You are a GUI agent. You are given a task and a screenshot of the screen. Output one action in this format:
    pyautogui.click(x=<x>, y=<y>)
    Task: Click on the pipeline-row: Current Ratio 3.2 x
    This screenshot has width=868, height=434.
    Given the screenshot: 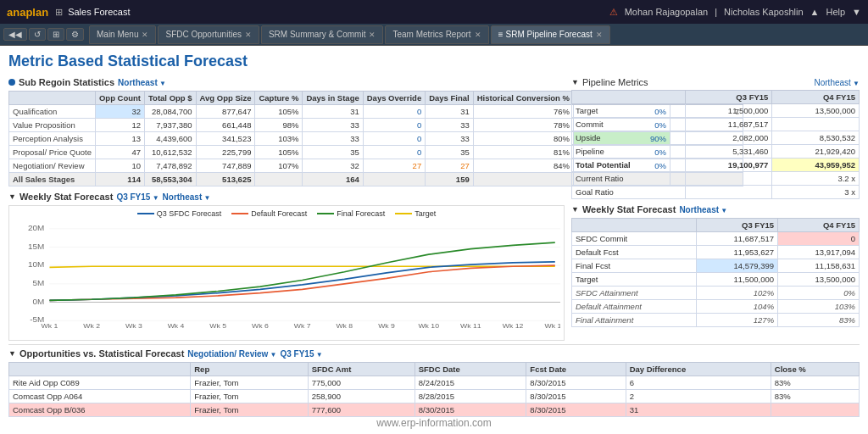 What is the action you would take?
    pyautogui.click(x=715, y=179)
    